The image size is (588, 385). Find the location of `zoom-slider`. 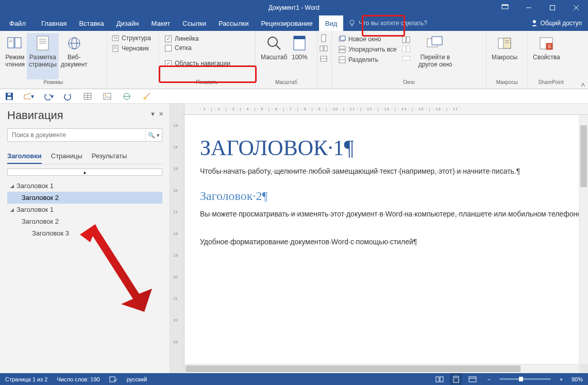

zoom-slider is located at coordinates (525, 379).